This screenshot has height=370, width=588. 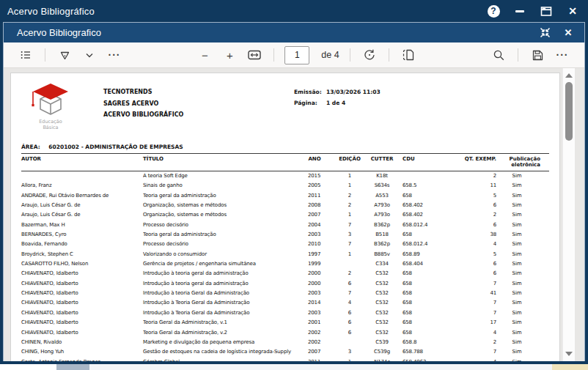 I want to click on table-cell: Costa, Antonio Fernando Branco, so click(x=82, y=359).